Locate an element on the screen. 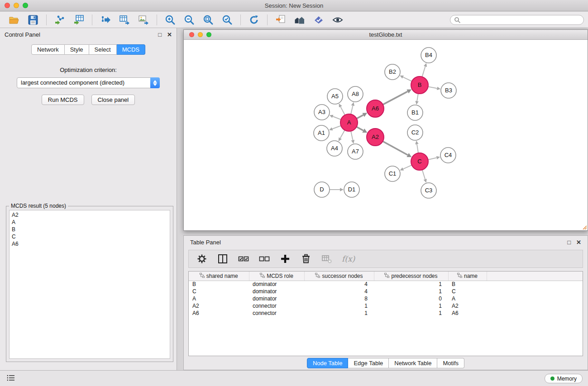  table-cell: A is located at coordinates (219, 299).